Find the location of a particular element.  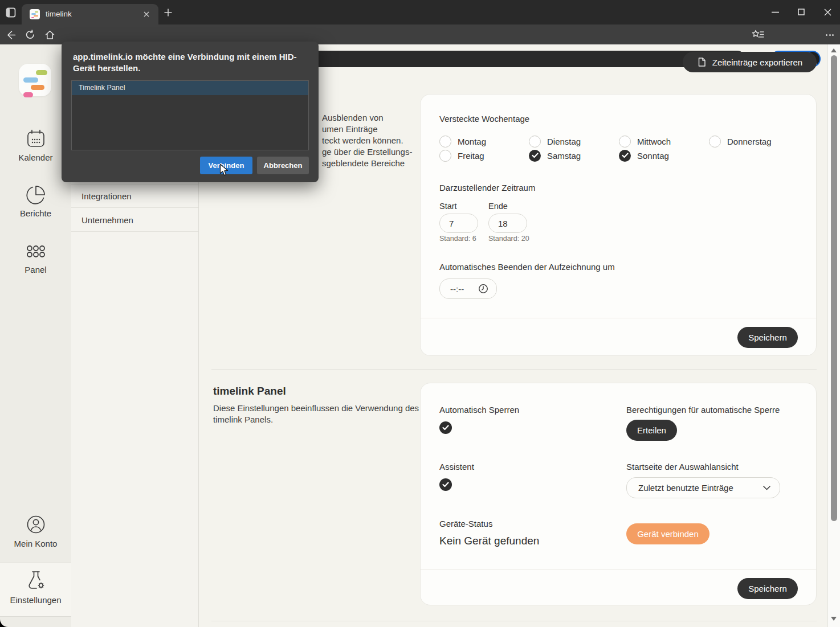

settings-flask-icon is located at coordinates (35, 581).